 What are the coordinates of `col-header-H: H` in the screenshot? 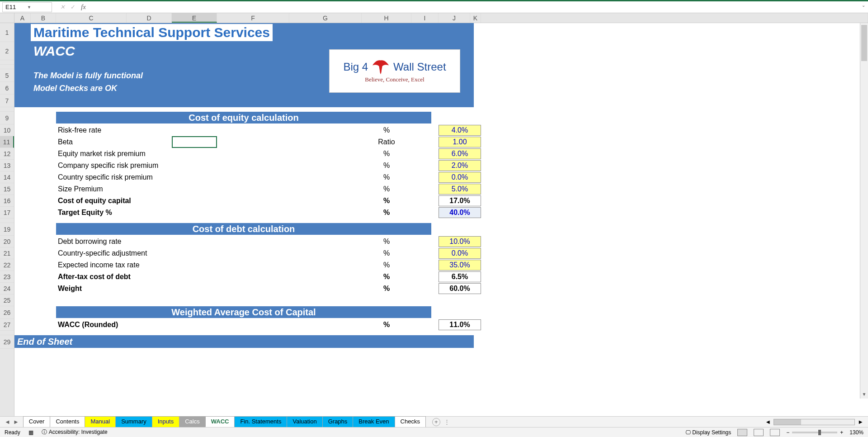 It's located at (387, 18).